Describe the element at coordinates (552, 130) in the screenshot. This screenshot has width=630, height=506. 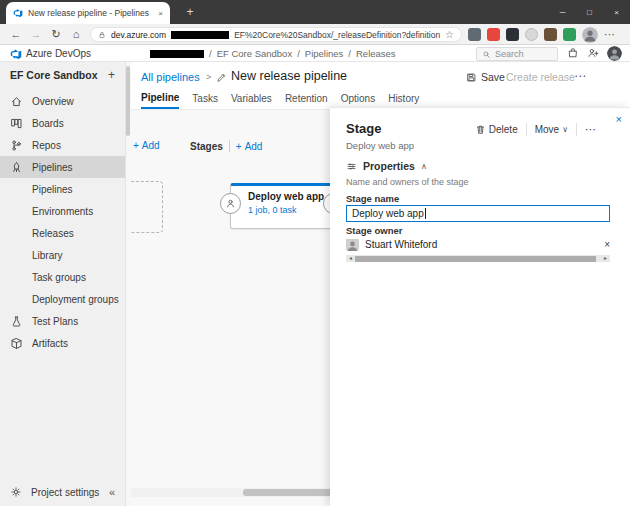
I see `move-stage-button: Move ∨` at that location.